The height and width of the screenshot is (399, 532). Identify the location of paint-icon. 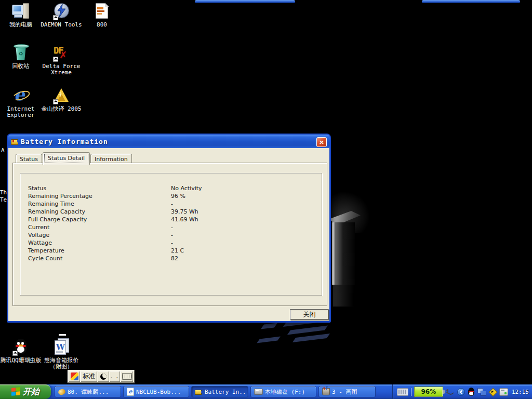
(326, 392).